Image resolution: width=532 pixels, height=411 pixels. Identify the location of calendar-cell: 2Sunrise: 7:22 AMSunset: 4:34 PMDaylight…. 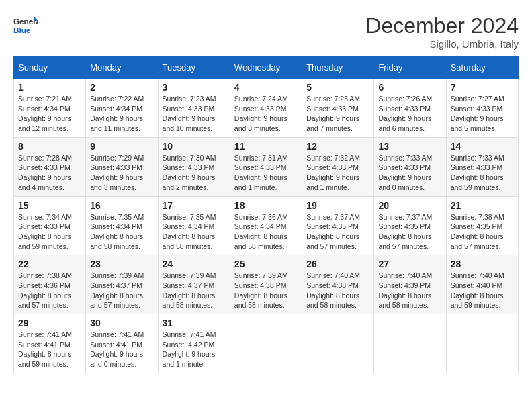
(122, 108).